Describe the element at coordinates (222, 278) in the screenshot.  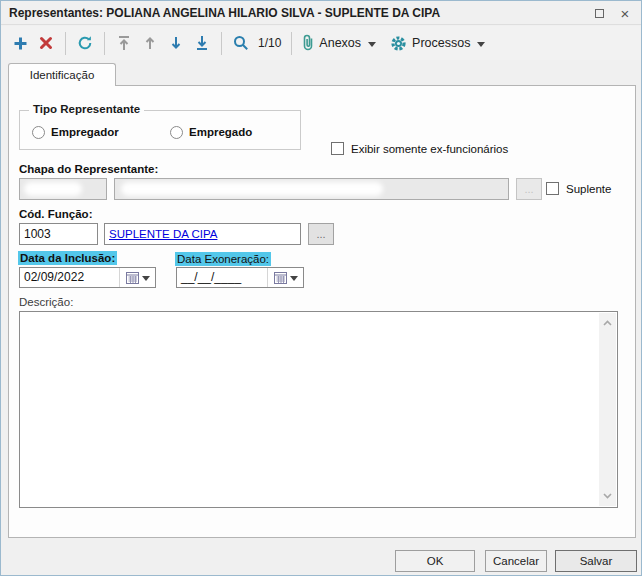
I see `data-exoneracao-input: __/__/____` at that location.